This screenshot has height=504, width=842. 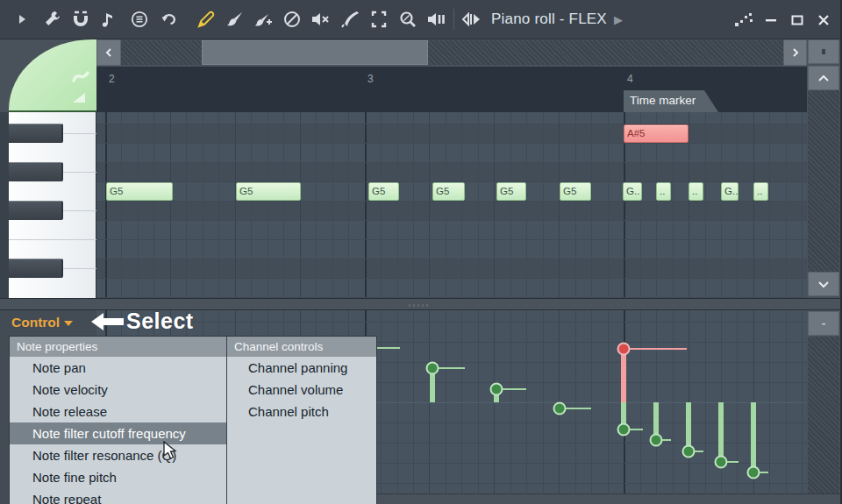 What do you see at coordinates (48, 75) in the screenshot?
I see `piano-roll-corner-badge` at bounding box center [48, 75].